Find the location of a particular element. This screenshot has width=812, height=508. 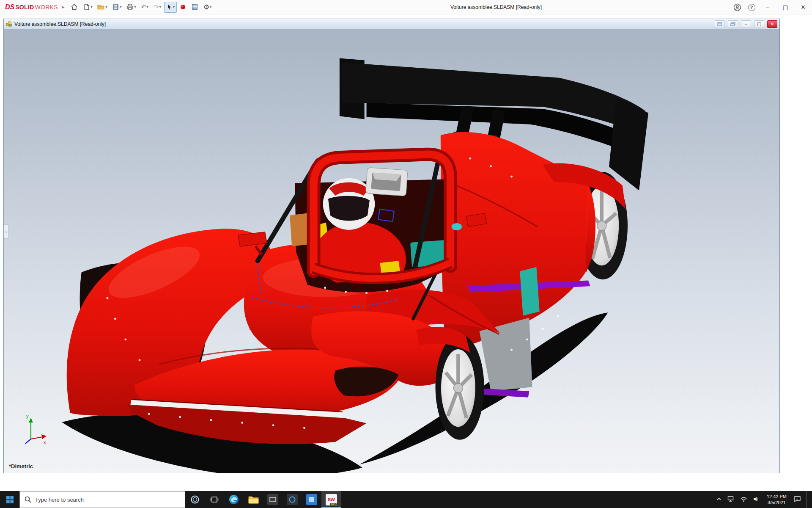

rebuild-icon is located at coordinates (183, 7).